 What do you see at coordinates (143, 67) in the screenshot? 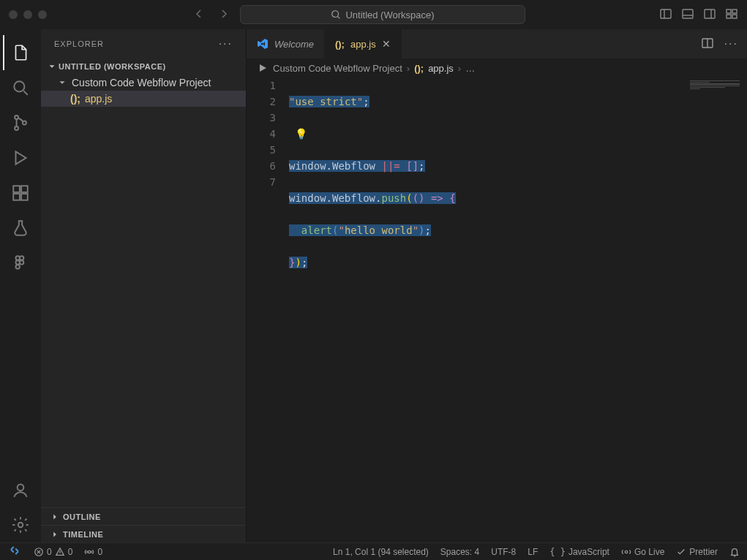
I see `workspace-root: UNTITLED (WORKSPACE)` at bounding box center [143, 67].